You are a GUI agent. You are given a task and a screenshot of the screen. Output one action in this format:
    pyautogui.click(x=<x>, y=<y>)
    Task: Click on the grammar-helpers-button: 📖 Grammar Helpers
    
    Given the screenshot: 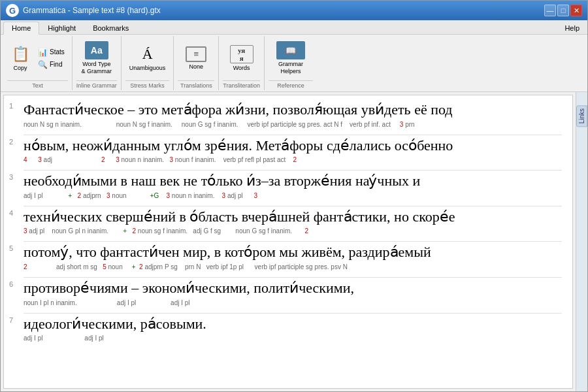 What is the action you would take?
    pyautogui.click(x=291, y=58)
    